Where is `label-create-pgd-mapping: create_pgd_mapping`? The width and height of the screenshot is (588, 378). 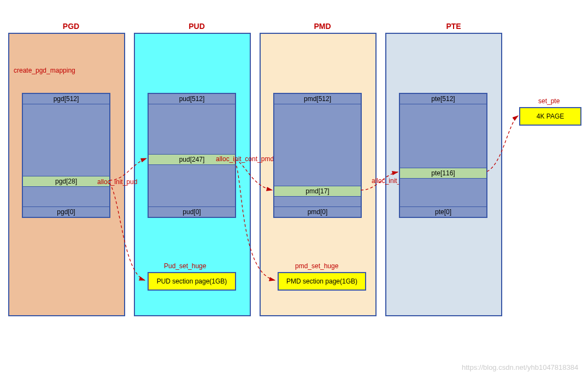
label-create-pgd-mapping: create_pgd_mapping is located at coordinates (45, 70).